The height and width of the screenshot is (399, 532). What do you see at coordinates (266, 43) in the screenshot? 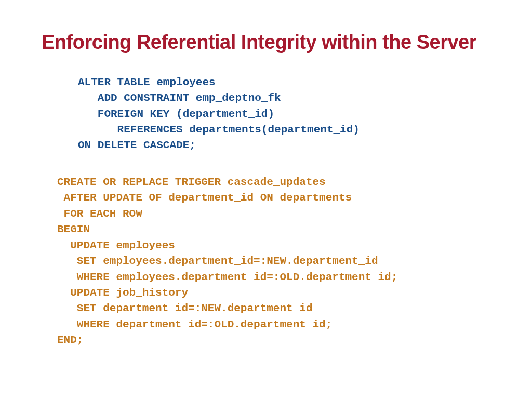
I see `slide-title: Enforcing Referential Integrity within t…` at bounding box center [266, 43].